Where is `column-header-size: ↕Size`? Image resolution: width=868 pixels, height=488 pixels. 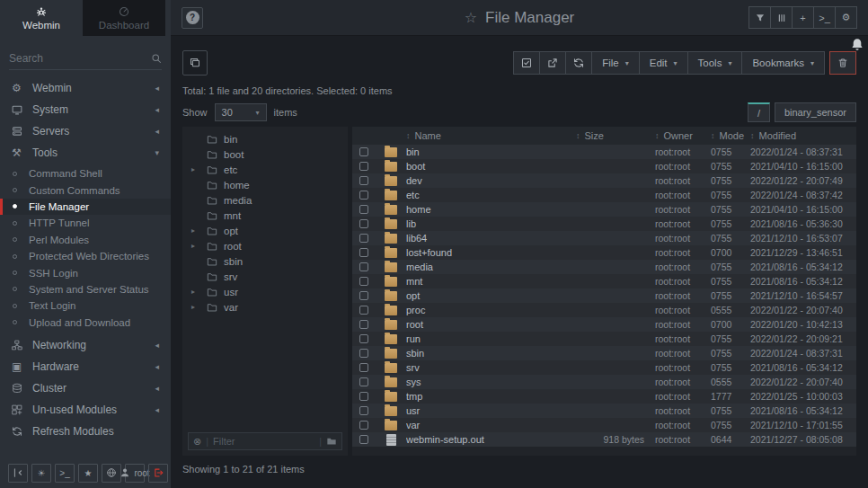 column-header-size: ↕Size is located at coordinates (608, 136).